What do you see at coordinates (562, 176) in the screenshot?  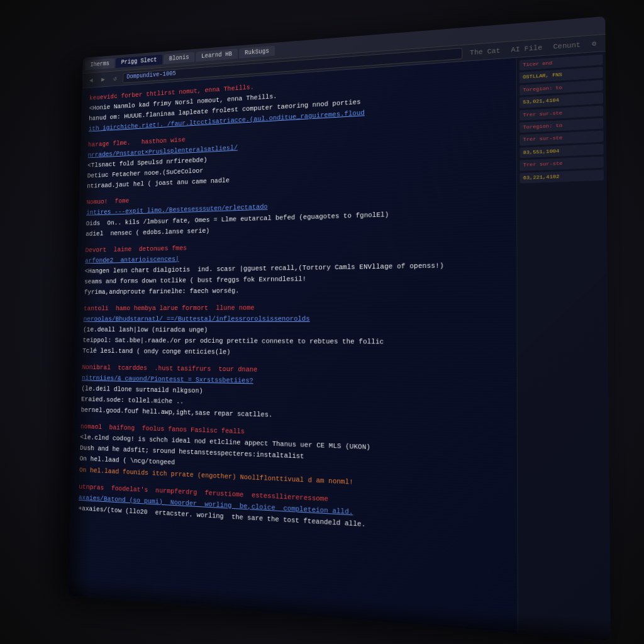 I see `sidebar-item-9: 63,221,4102` at bounding box center [562, 176].